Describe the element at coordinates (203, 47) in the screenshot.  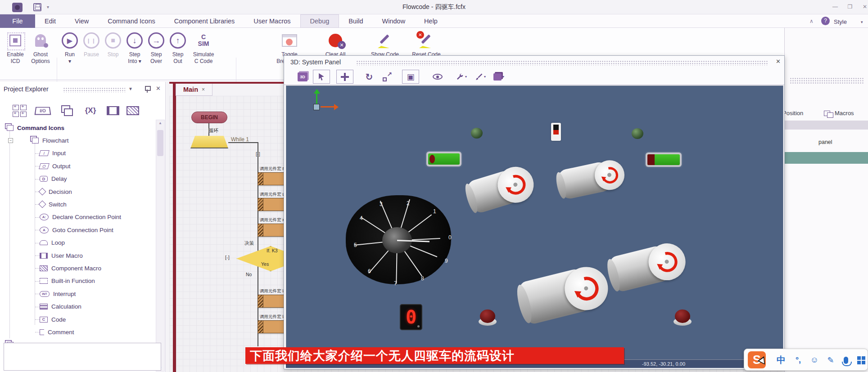
I see `simulate-button: CSIMSimulate C Code` at that location.